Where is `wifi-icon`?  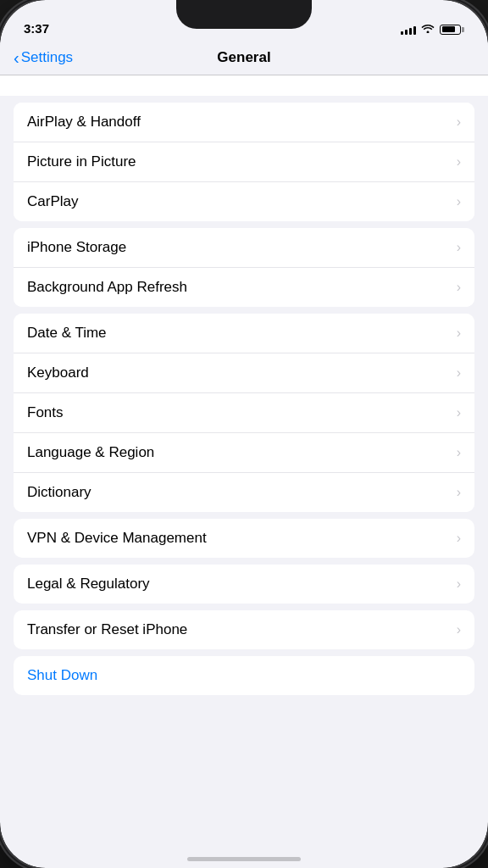 wifi-icon is located at coordinates (428, 29).